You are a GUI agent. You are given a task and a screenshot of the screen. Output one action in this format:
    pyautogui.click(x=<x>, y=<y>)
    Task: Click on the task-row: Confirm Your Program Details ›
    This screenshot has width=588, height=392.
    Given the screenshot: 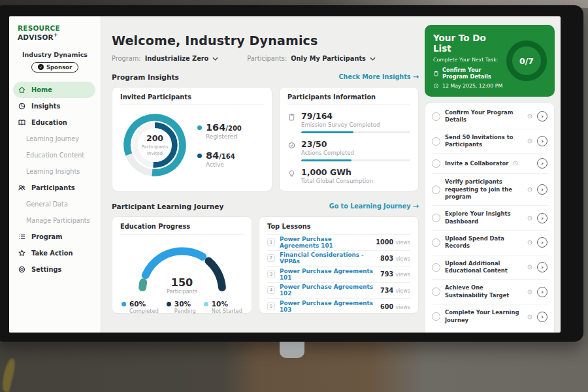 What is the action you would take?
    pyautogui.click(x=490, y=117)
    